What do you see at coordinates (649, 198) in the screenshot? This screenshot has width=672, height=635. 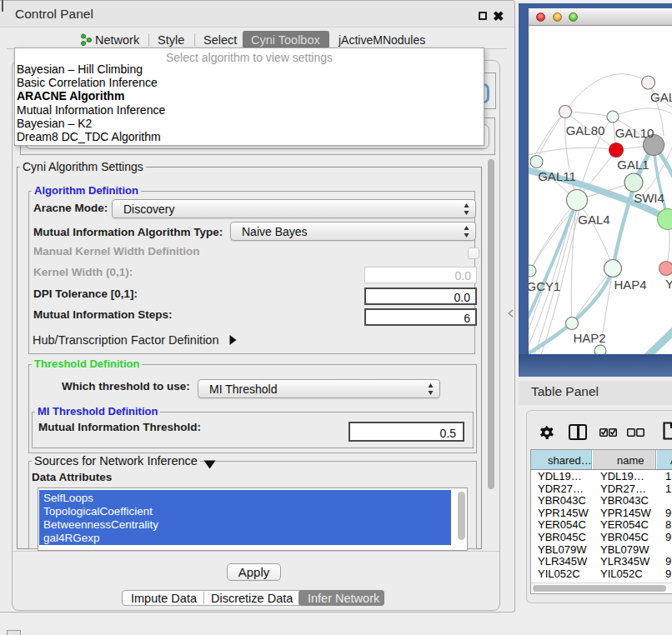 I see `svg-text: SWI4` at bounding box center [649, 198].